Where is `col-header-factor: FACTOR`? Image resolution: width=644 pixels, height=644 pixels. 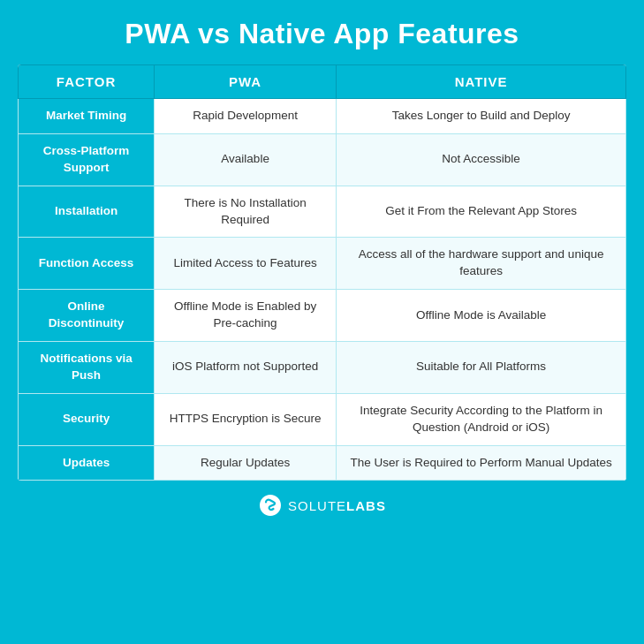 col-header-factor: FACTOR is located at coordinates (87, 82).